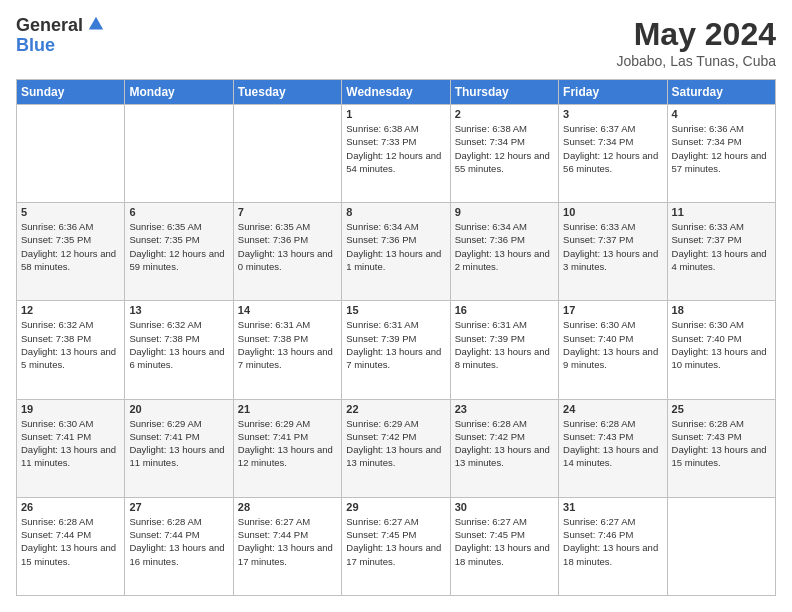 The height and width of the screenshot is (612, 792). What do you see at coordinates (71, 546) in the screenshot?
I see `table-row: 26Sunrise: 6:28 AMSunset: 7:44 PMDayligh…` at bounding box center [71, 546].